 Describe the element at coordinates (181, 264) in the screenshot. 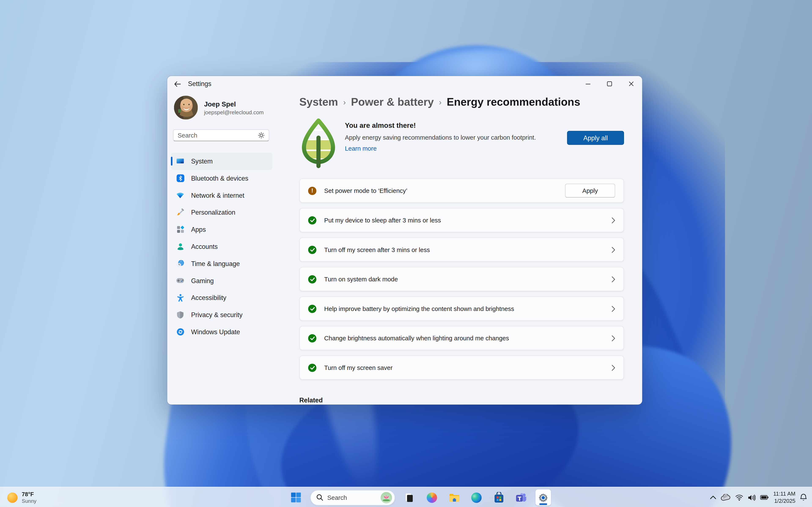

I see `time-language-icon` at that location.